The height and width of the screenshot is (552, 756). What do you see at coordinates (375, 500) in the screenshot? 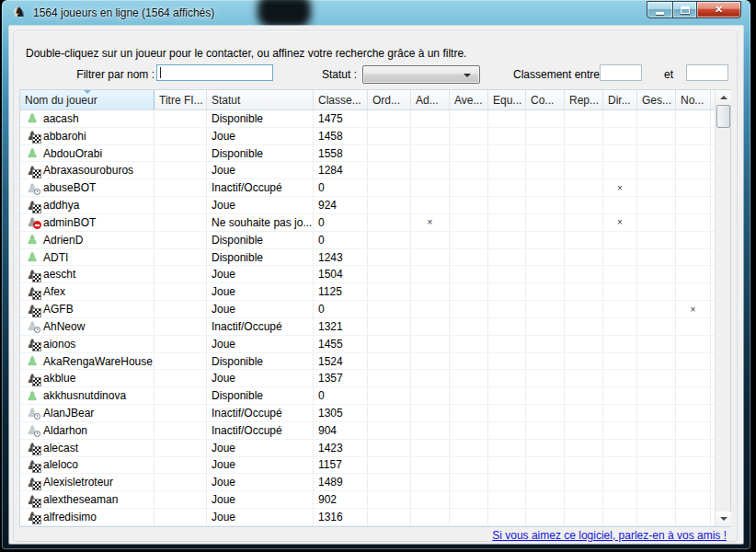
I see `table-row: ♟alextheseamanJoue902` at bounding box center [375, 500].